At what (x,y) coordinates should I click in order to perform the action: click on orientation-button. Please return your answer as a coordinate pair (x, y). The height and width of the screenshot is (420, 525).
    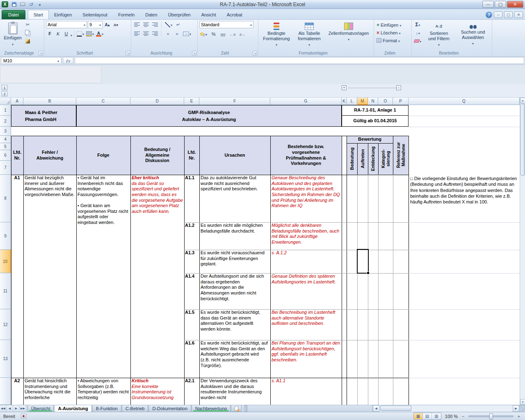
    Looking at the image, I should click on (169, 25).